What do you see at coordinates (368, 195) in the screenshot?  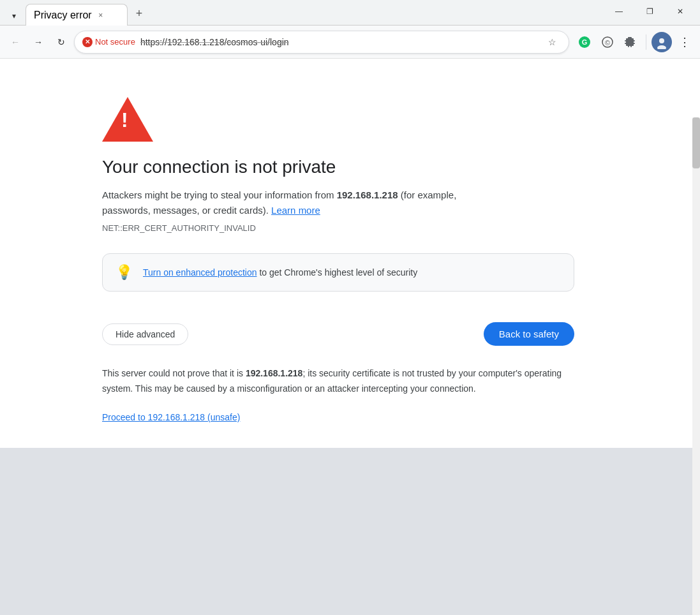 I see `ip-address: 192.168.1.218` at bounding box center [368, 195].